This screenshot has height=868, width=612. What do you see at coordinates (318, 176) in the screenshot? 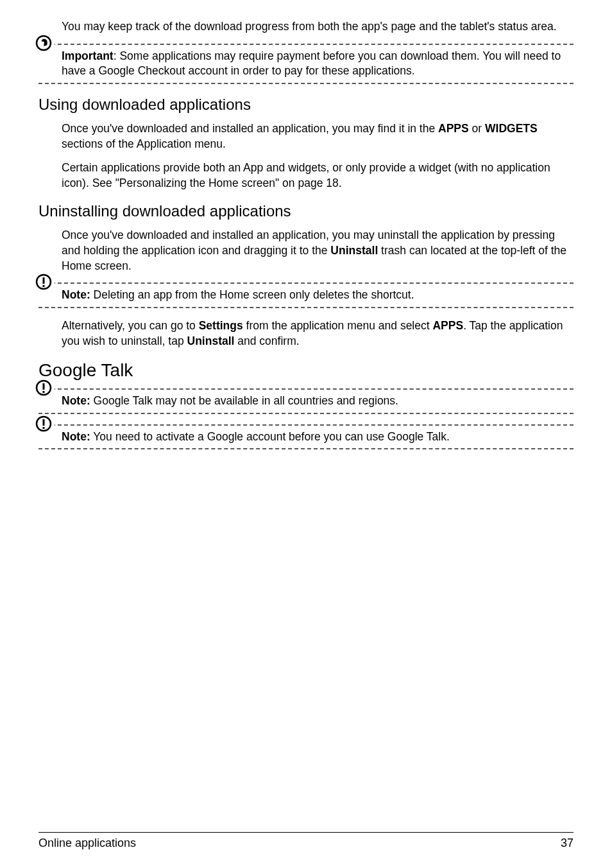
I see `using-apps-p2: Certain applications provide both an App…` at bounding box center [318, 176].